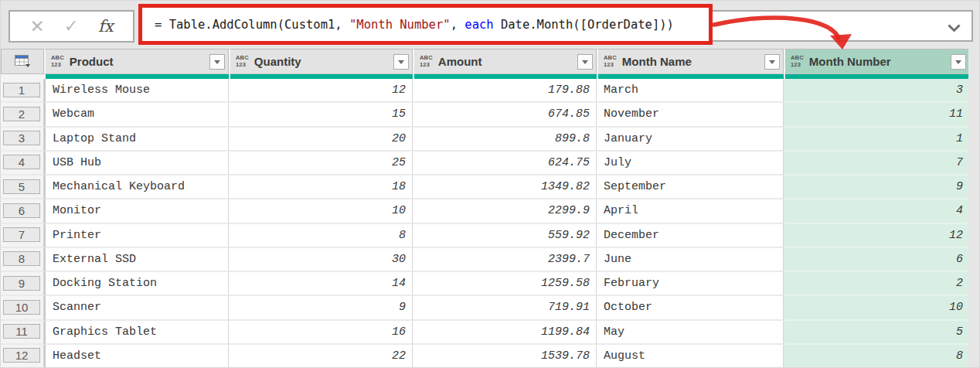 This screenshot has height=368, width=980. Describe the element at coordinates (876, 91) in the screenshot. I see `cell-month-number: 3` at that location.